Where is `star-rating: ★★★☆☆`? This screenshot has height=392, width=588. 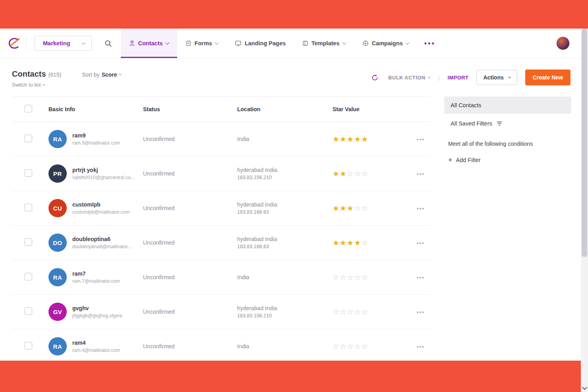
star-rating: ★★★☆☆ is located at coordinates (371, 208).